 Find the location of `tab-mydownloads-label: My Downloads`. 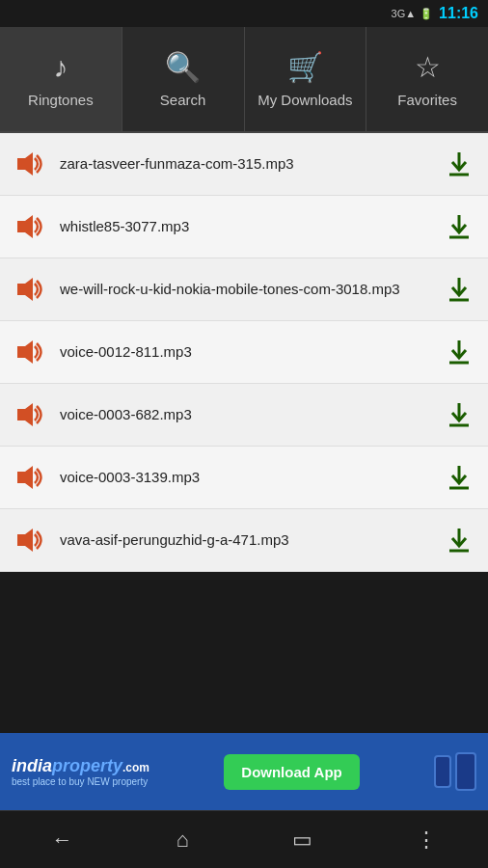

tab-mydownloads-label: My Downloads is located at coordinates (305, 100).